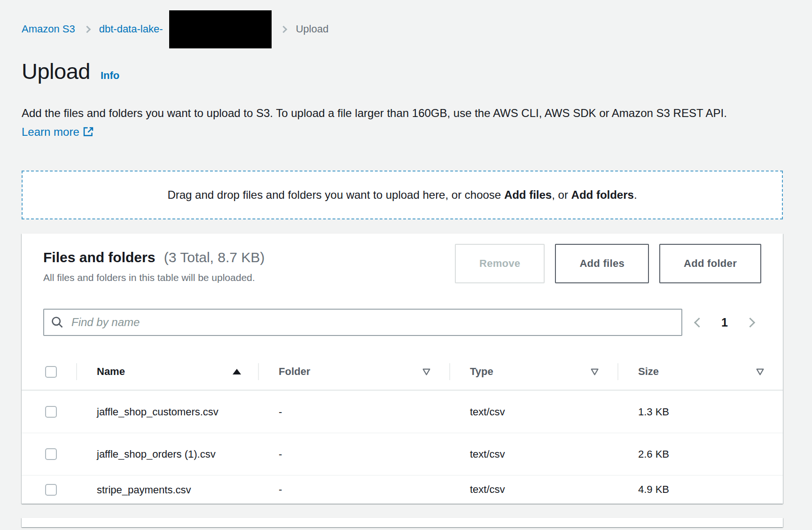 The width and height of the screenshot is (812, 530). I want to click on column-header-folder: Folder, so click(353, 372).